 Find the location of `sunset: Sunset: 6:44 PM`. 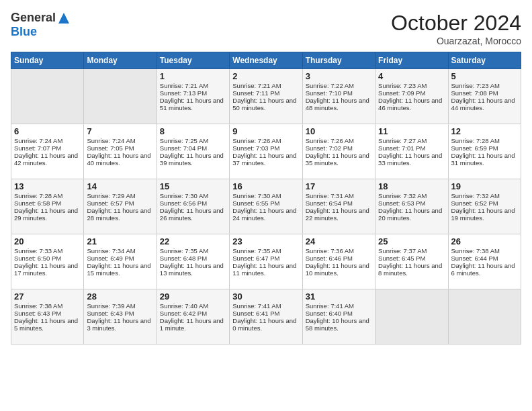

sunset: Sunset: 6:44 PM is located at coordinates (475, 258).